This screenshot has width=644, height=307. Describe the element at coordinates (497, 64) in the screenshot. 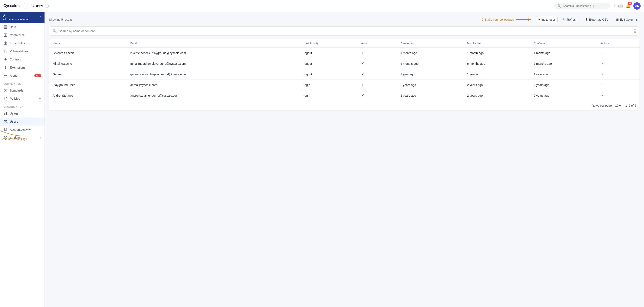

I see `cell-modified-at: 6 months ago` at that location.